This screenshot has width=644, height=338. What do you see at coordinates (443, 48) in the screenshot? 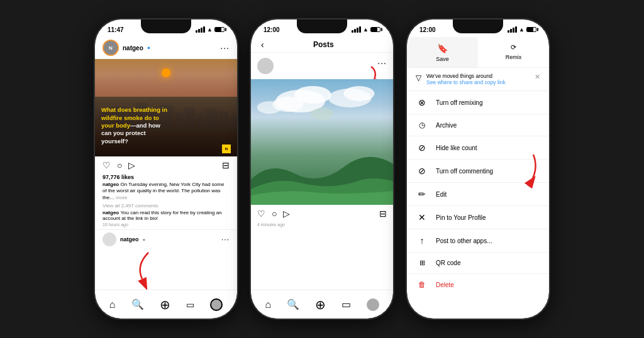
I see `save-tab-icon: 🔖` at bounding box center [443, 48].